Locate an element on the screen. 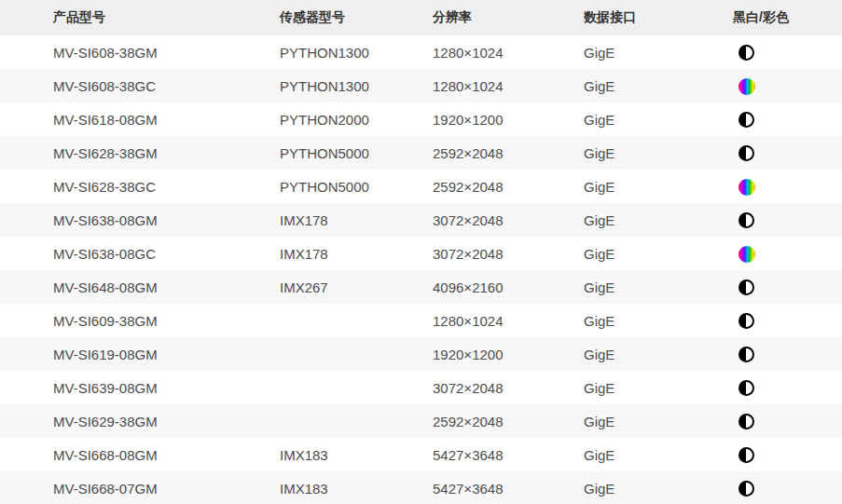 This screenshot has width=842, height=504. table-row: MV-SI609-38GM1280×1024GigE is located at coordinates (421, 320).